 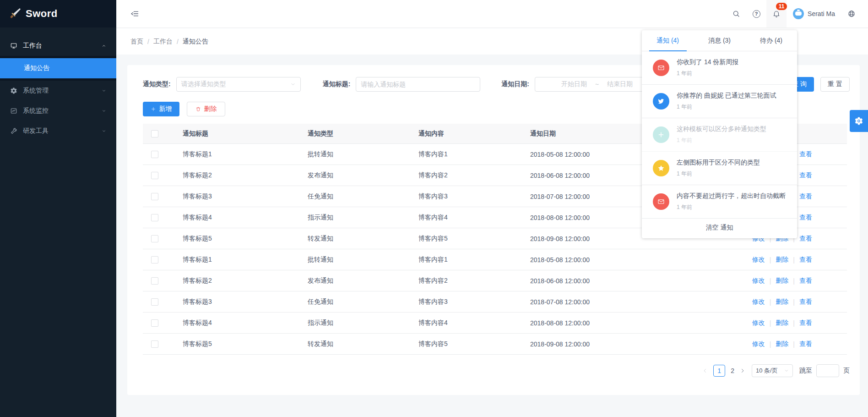 What do you see at coordinates (239, 84) in the screenshot?
I see `notice-type-select: 请选择通知类型` at bounding box center [239, 84].